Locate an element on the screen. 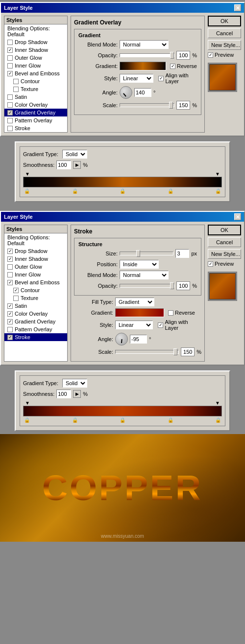 Image resolution: width=245 pixels, height=644 pixels. smoothness-input-2: 100 is located at coordinates (64, 394).